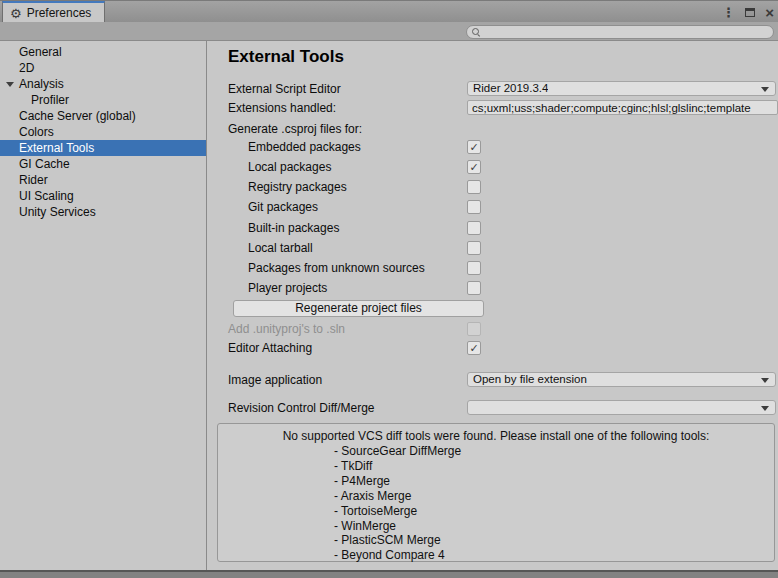 This screenshot has width=778, height=578. Describe the element at coordinates (493, 380) in the screenshot. I see `row-image-application: Image application Open by file extension` at that location.